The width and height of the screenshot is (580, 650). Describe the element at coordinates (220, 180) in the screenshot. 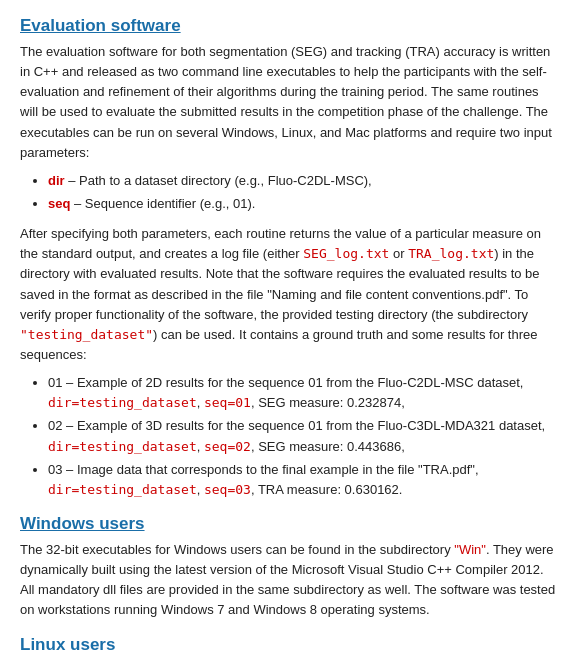

I see `param-dir-desc: – Path to a dataset directory (e.g., Flu…` at that location.